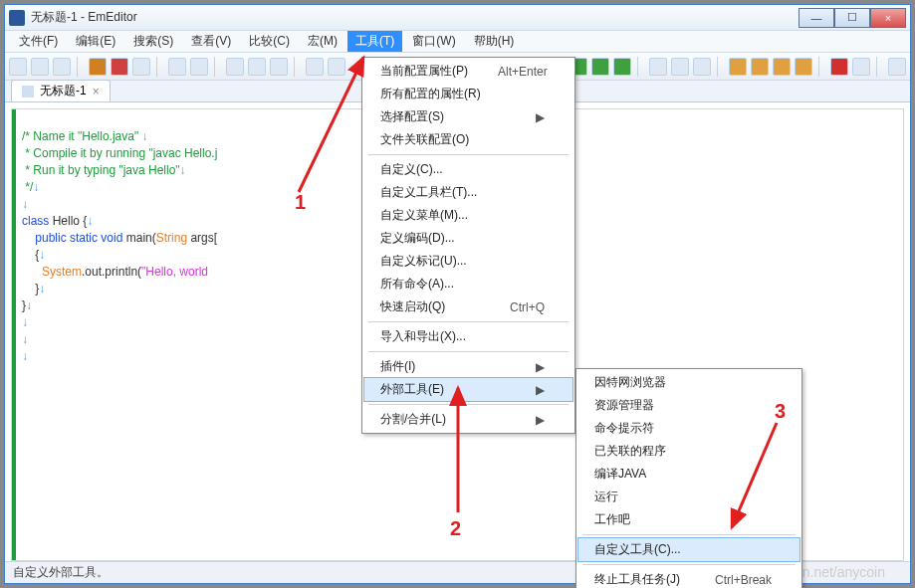  What do you see at coordinates (62, 67) in the screenshot?
I see `toolbar-save-icon` at bounding box center [62, 67].